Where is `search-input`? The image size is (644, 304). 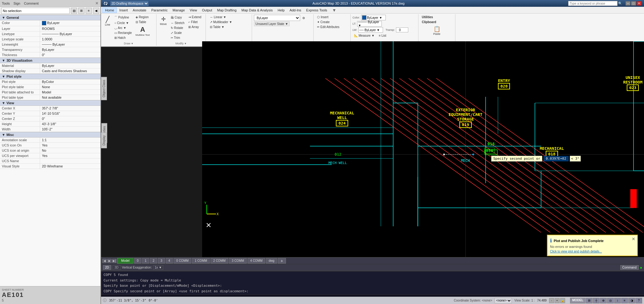 search-input is located at coordinates (593, 3).